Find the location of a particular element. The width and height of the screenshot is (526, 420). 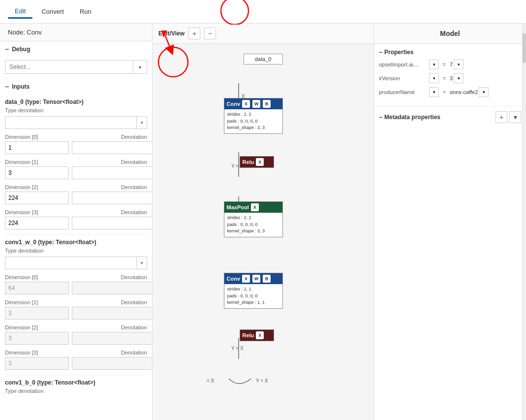

type-denotation-arrow-0: ▾ is located at coordinates (142, 123).